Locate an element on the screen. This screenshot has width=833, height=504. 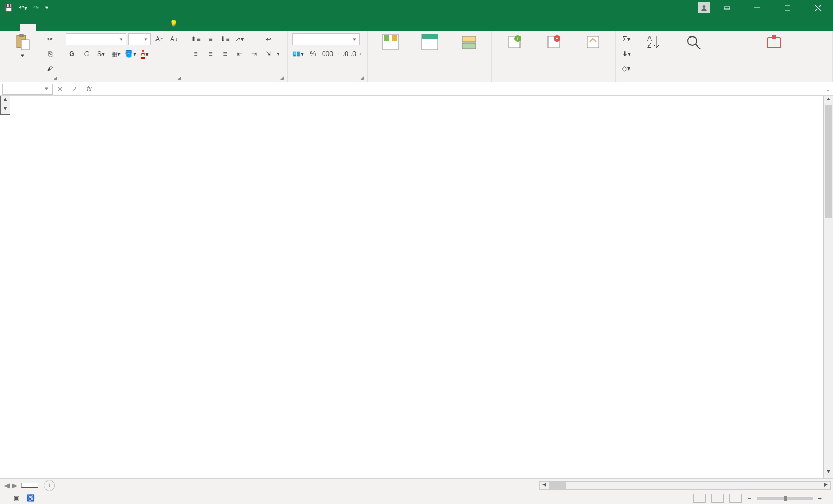
fill-color-icon: 🪣▾ is located at coordinates (130, 54).